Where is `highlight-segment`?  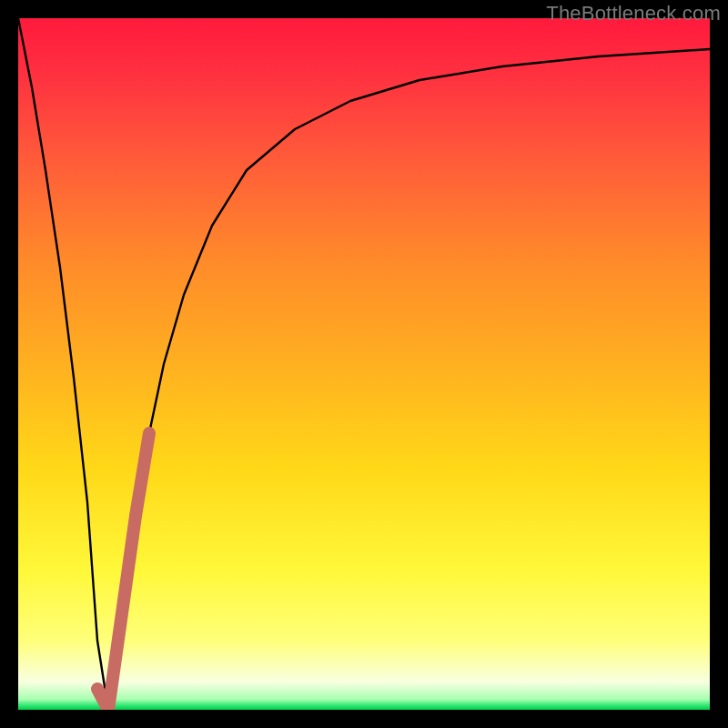
highlight-segment is located at coordinates (124, 571).